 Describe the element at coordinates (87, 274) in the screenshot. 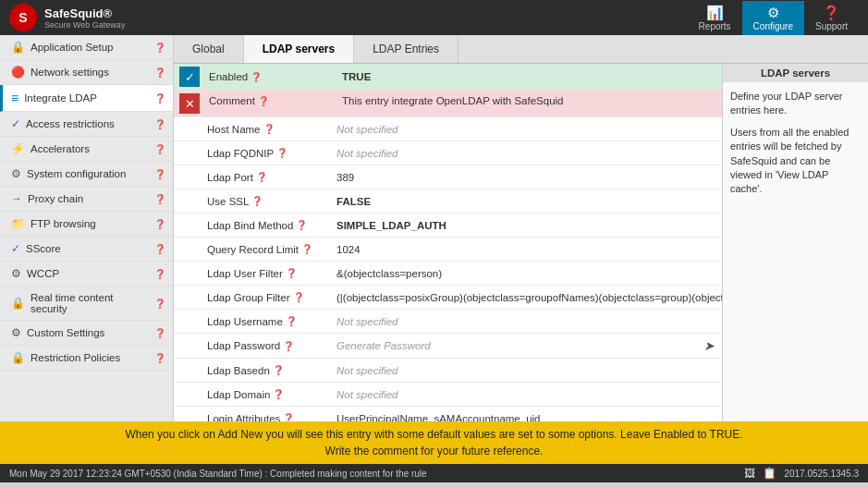

I see `sidebar-item-wccp: ⚙ WCCP ❓` at that location.